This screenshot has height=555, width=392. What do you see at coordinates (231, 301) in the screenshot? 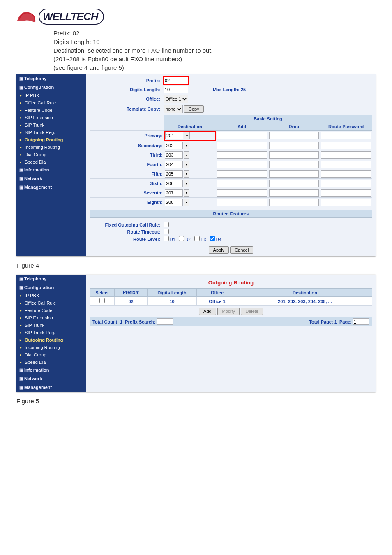
I see `table-row: 02 10 Office 1 201, 202, 203, 204, 205, …` at bounding box center [231, 301].